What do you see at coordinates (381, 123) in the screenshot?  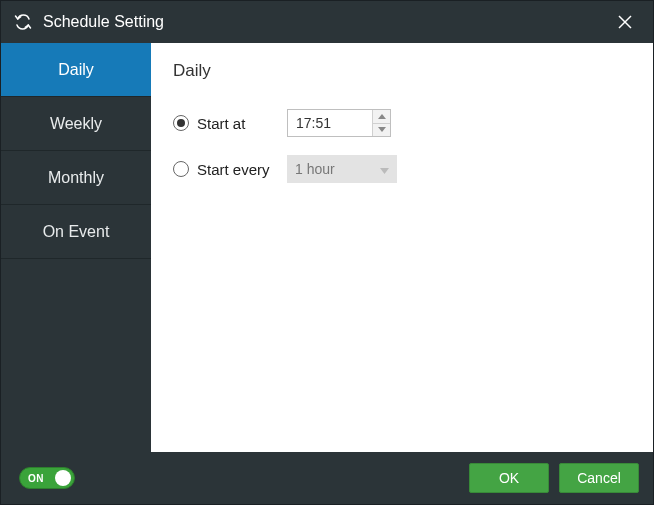 I see `time-spinner` at bounding box center [381, 123].